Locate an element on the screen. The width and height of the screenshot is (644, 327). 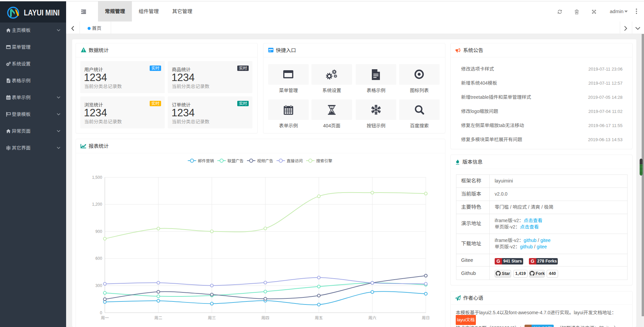
svg-text: 1,200 is located at coordinates (97, 204).